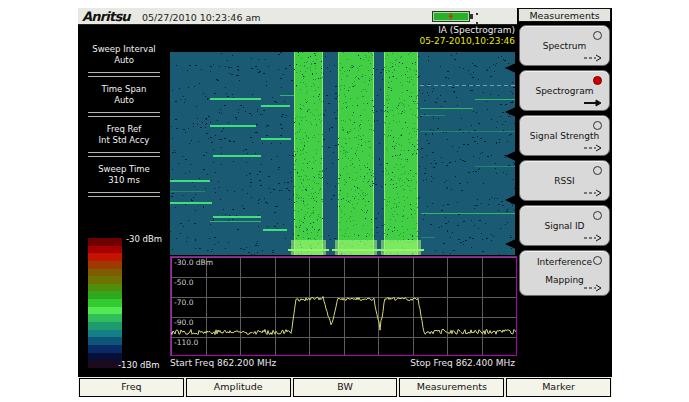 The image size is (689, 402). What do you see at coordinates (564, 181) in the screenshot?
I see `softkey-label: RSSI` at bounding box center [564, 181].